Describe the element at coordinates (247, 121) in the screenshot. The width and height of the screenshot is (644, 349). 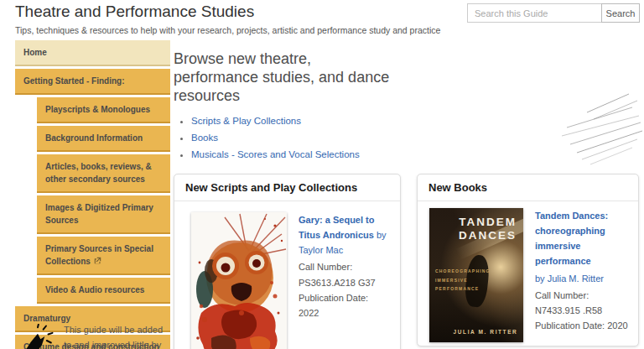
I see `link-scripts-play-collections: Scripts & Play Collections` at that location.